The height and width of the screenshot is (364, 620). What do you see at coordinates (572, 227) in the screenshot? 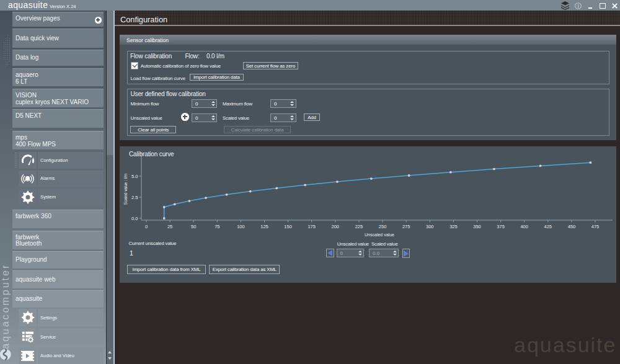
I see `svg-text: 450` at bounding box center [572, 227].